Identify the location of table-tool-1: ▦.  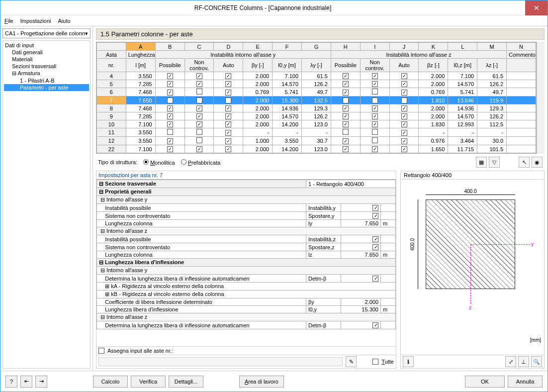
(481, 162).